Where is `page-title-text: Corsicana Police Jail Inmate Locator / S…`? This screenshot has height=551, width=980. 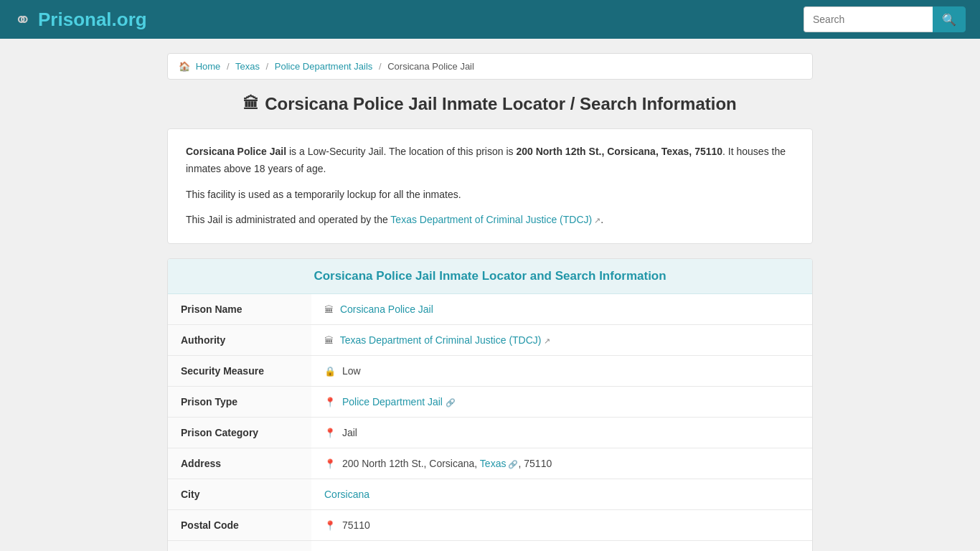 page-title-text: Corsicana Police Jail Inmate Locator / S… is located at coordinates (501, 104).